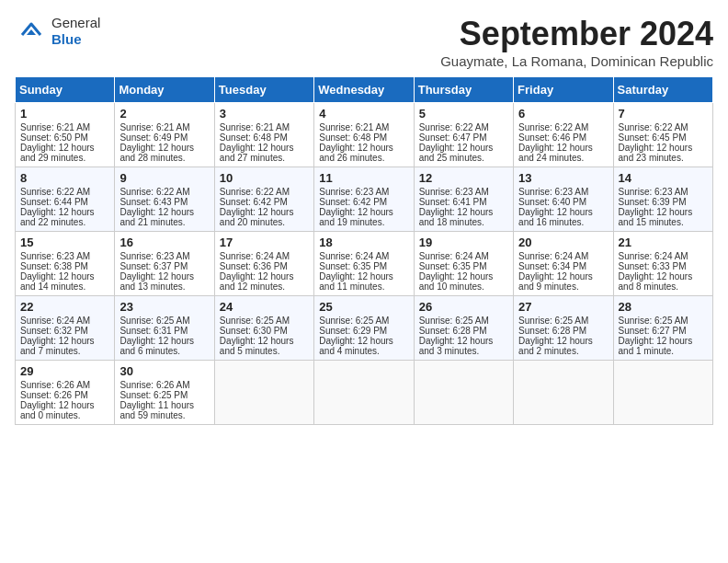 This screenshot has width=728, height=563. I want to click on calendar-cell: 26 Sunrise: 6:25 AM Sunset: 6:28 PM Dayl…, so click(463, 328).